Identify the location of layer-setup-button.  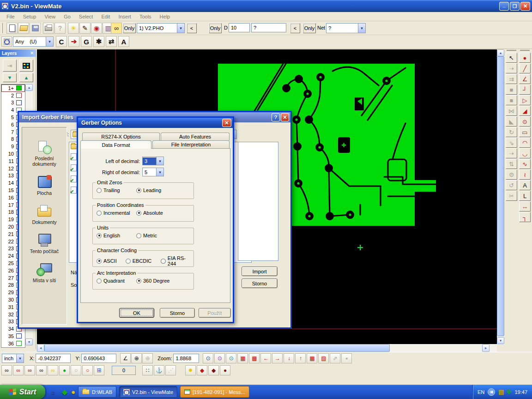
(26, 66).